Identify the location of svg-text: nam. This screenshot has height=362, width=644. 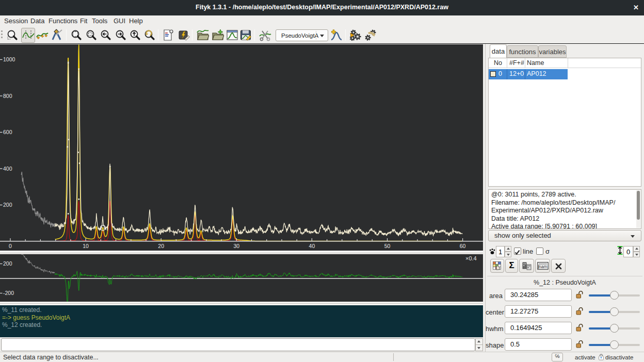
(543, 267).